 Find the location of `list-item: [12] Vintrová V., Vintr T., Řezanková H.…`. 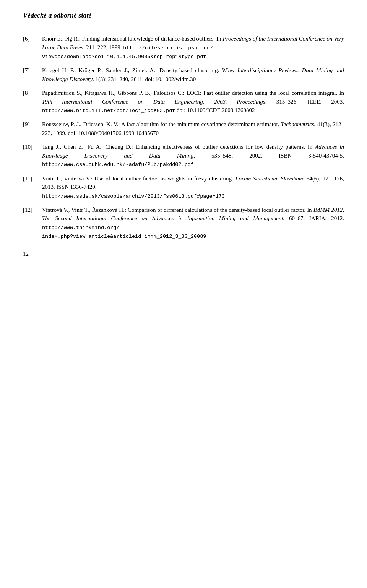

list-item: [12] Vintrová V., Vintr T., Řezanková H.… is located at coordinates (184, 223).